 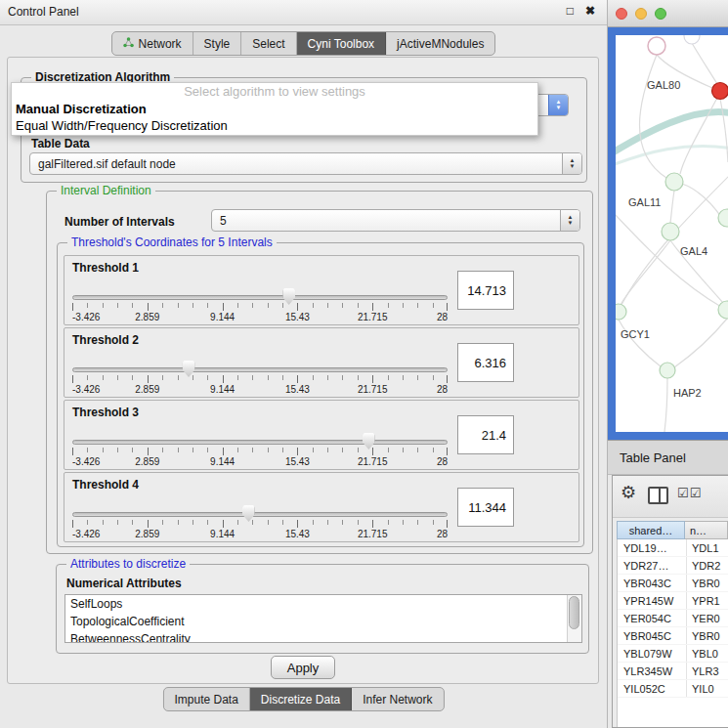 What do you see at coordinates (86, 389) in the screenshot?
I see `scale-label: -3.426` at bounding box center [86, 389].